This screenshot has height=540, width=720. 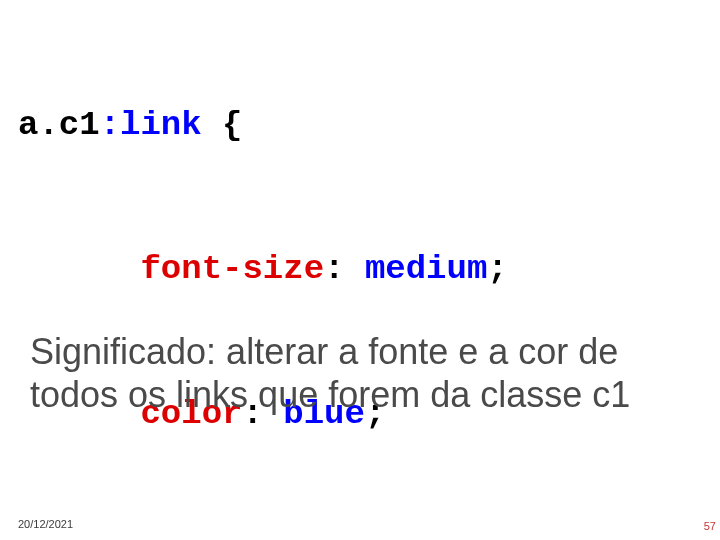 What do you see at coordinates (360, 373) in the screenshot?
I see `explanation-text: Significado: alterar a fonte e a cor de …` at bounding box center [360, 373].